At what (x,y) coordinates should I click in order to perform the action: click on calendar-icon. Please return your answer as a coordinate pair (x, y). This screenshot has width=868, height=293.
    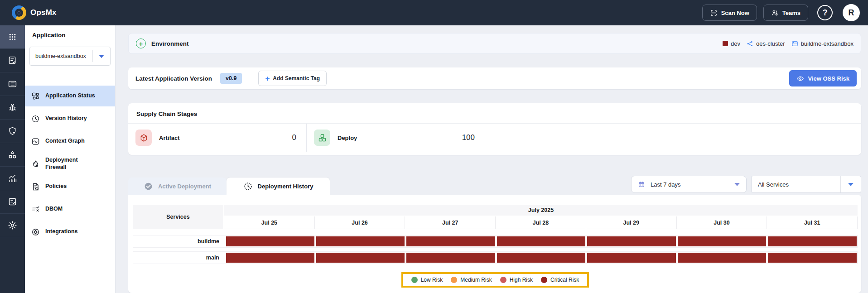
    Looking at the image, I should click on (641, 184).